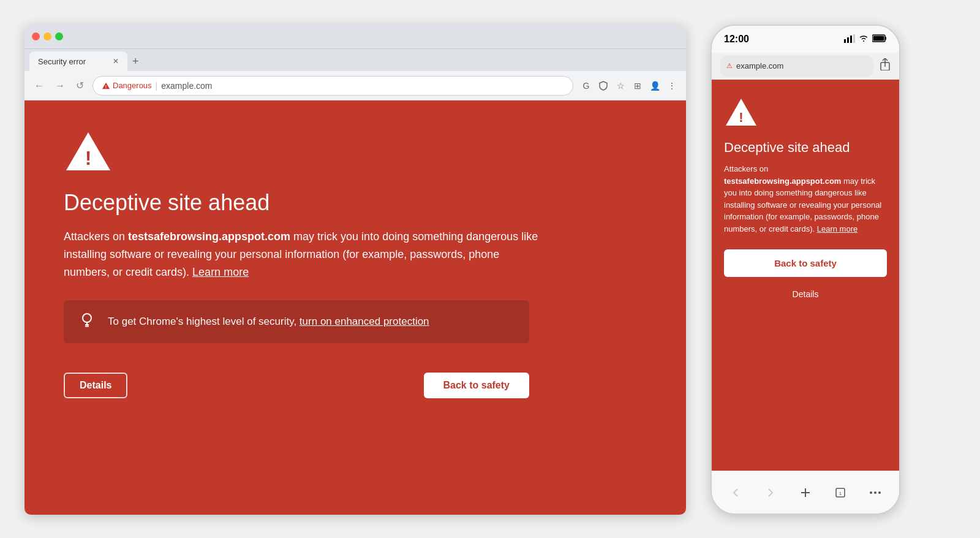 This screenshot has height=538, width=980. What do you see at coordinates (880, 39) in the screenshot?
I see `battery-icon` at bounding box center [880, 39].